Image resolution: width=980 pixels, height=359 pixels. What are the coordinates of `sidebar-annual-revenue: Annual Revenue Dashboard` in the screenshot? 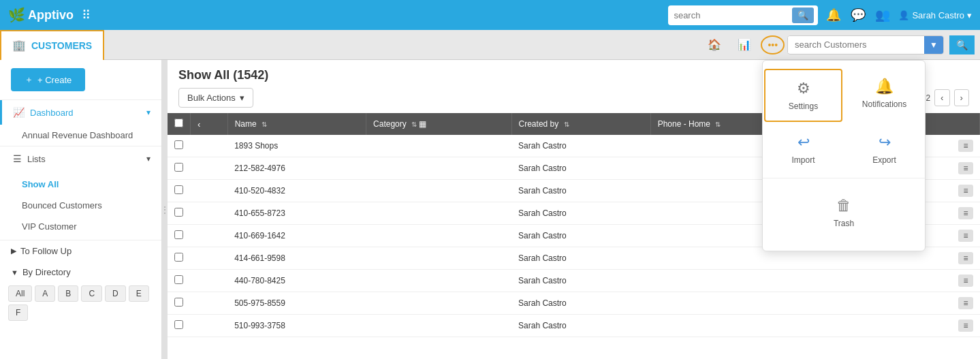 It's located at (80, 135).